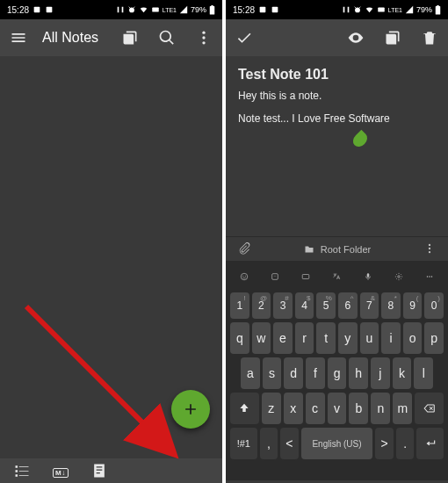  Describe the element at coordinates (336, 277) in the screenshot. I see `translate-icon` at that location.